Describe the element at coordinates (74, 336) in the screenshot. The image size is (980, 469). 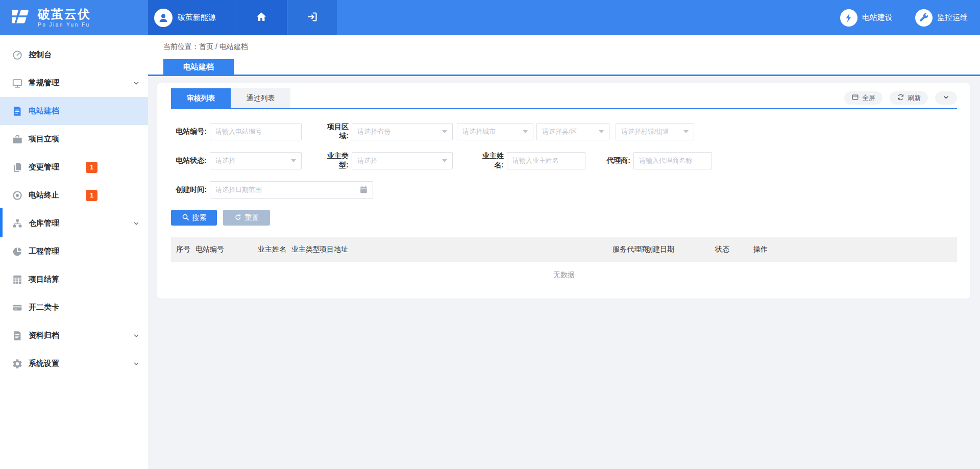
I see `sidebar-item-data-archive: 资料归档` at that location.